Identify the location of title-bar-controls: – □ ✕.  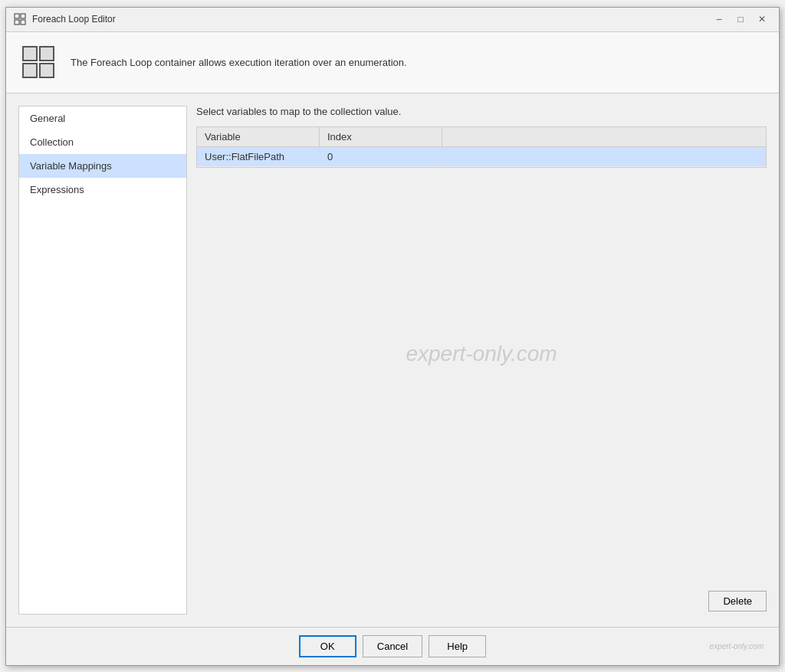
(741, 19).